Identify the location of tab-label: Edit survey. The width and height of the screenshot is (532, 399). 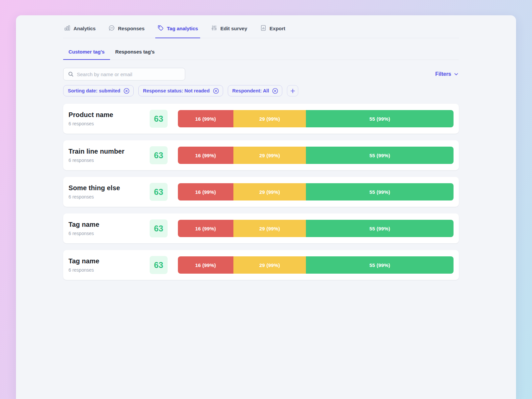
(234, 29).